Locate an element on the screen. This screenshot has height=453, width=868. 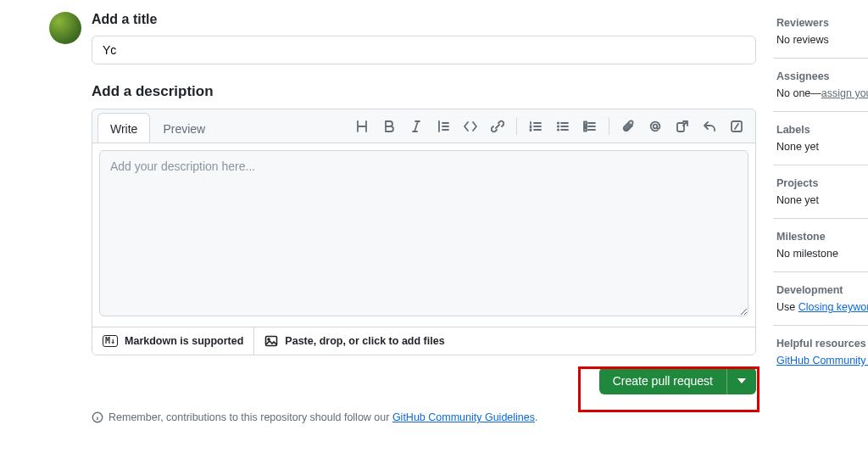
cross-reference-icon is located at coordinates (682, 126).